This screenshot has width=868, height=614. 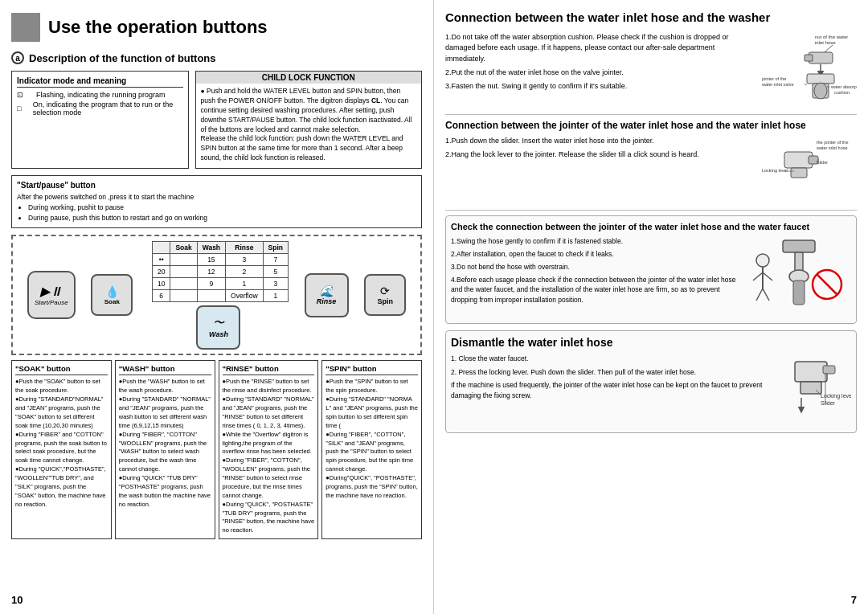 I want to click on child-lock-box: CHILD LOCK FUNCTION ● Push and hold the …, so click(x=309, y=120).